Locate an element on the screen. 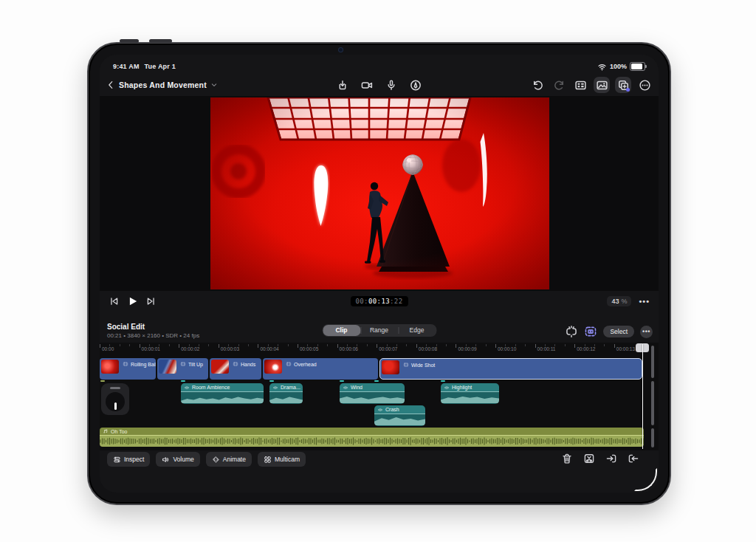  select-button: Select is located at coordinates (619, 332).